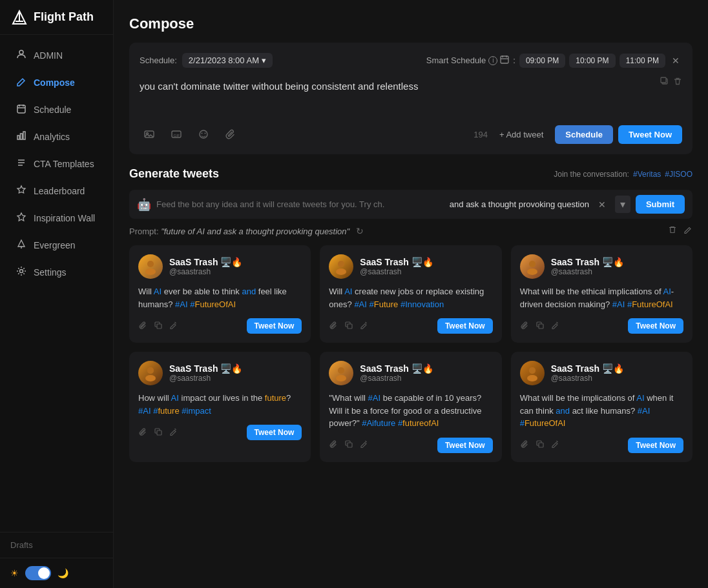 Image resolution: width=708 pixels, height=588 pixels. I want to click on sidebar-item-cta-templates: CTA Templates, so click(57, 164).